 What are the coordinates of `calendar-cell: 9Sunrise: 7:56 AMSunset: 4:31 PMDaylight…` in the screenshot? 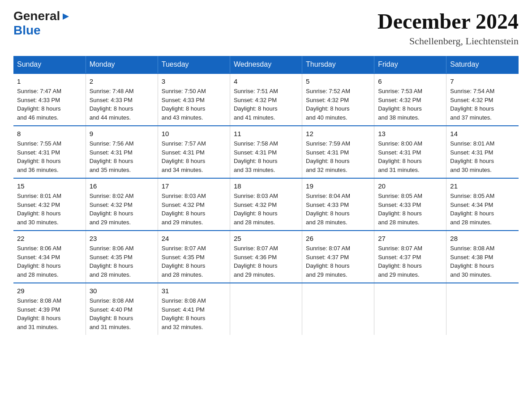 It's located at (122, 152).